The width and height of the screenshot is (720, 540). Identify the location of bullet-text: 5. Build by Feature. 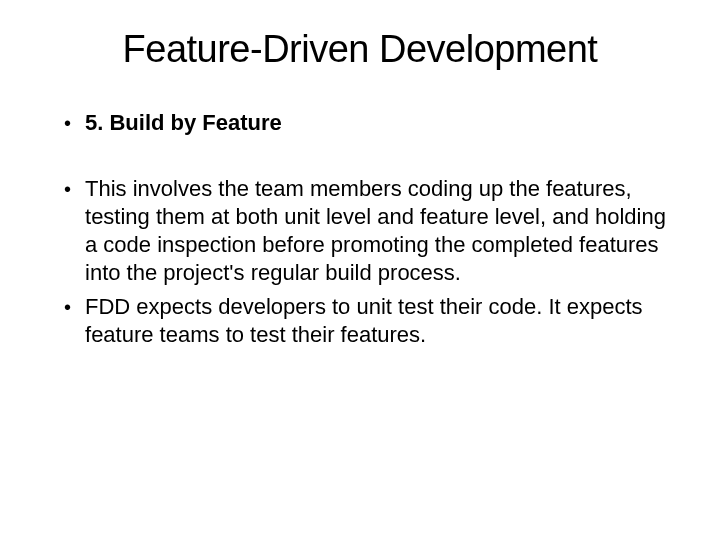
(184, 123).